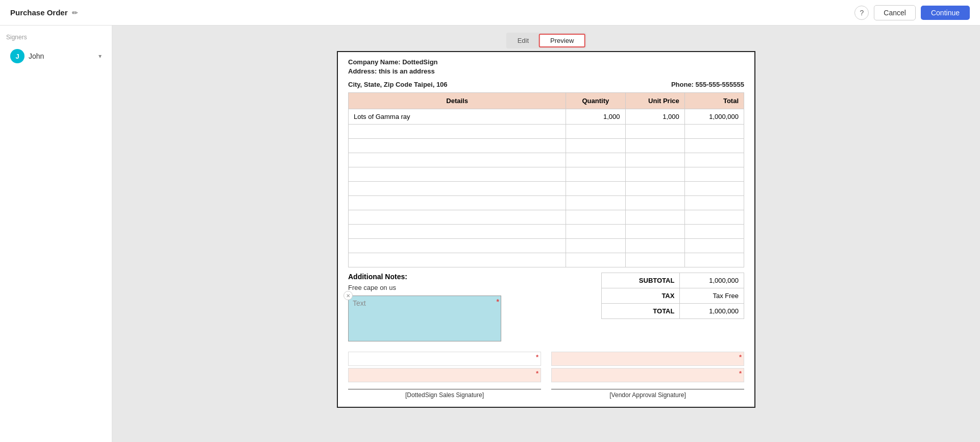 Image resolution: width=980 pixels, height=442 pixels. What do you see at coordinates (655, 101) in the screenshot?
I see `col-unit-price: Unit Price` at bounding box center [655, 101].